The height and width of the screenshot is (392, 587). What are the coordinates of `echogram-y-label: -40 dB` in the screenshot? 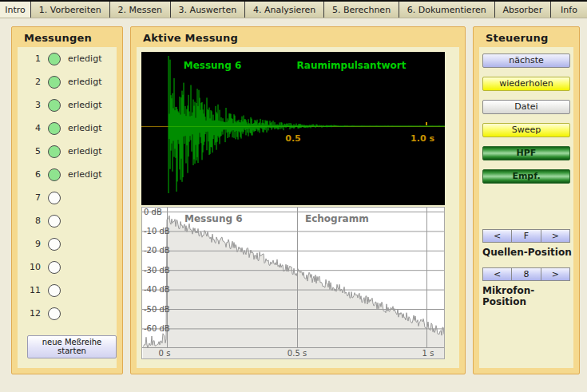 It's located at (157, 289).